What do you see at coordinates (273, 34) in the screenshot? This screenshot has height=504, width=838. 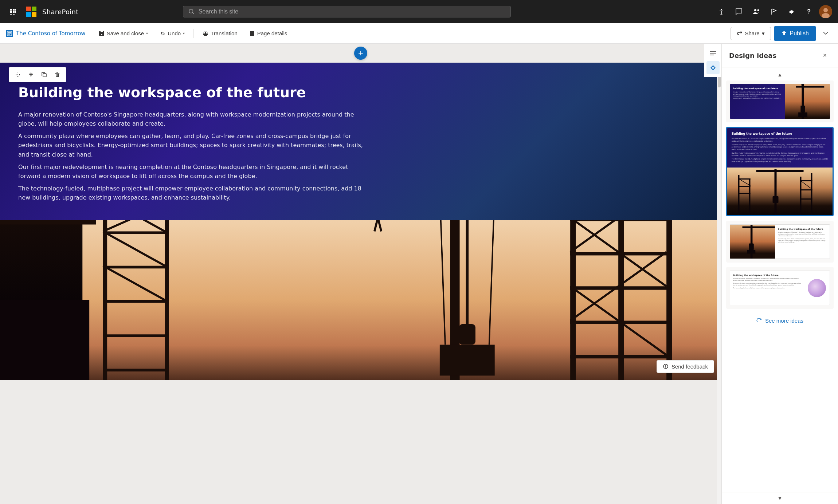 I see `page-details-label: Page details` at bounding box center [273, 34].